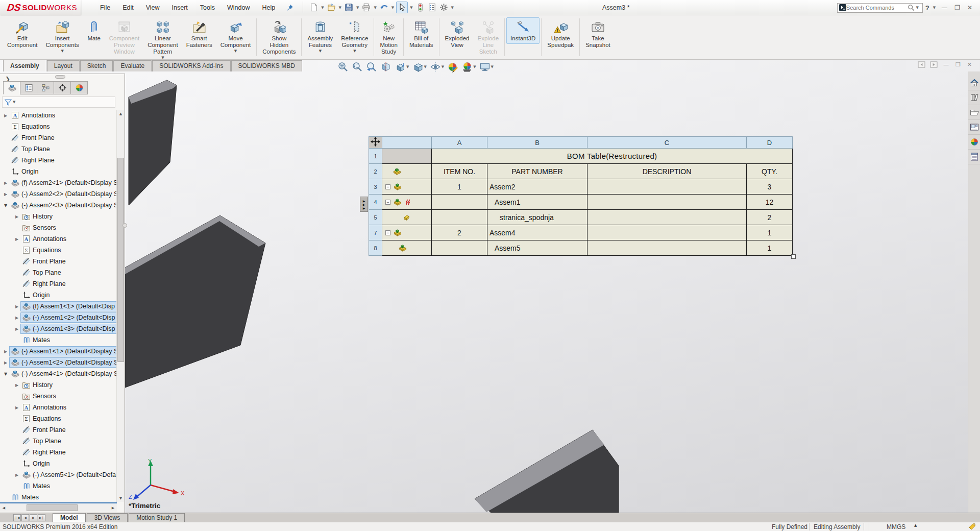 The width and height of the screenshot is (980, 531). What do you see at coordinates (560, 34) in the screenshot?
I see `ribbon-update-speedpak-button: UpdateSpeedpak` at bounding box center [560, 34].